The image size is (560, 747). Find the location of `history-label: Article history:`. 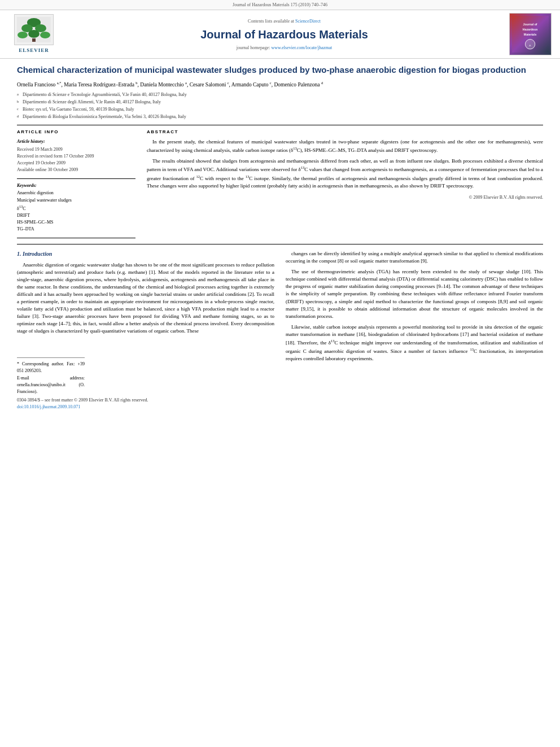

history-label: Article history: is located at coordinates (76, 141).